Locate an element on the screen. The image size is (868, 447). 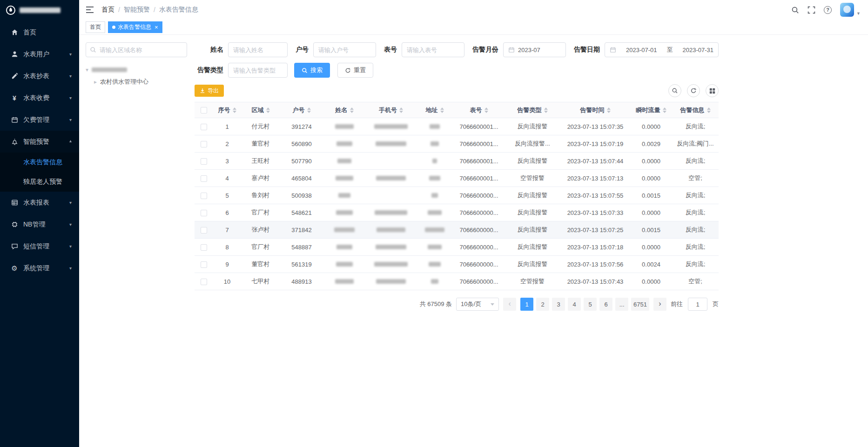
sidebar-subitem-0: 水表告警信息 is located at coordinates (40, 162).